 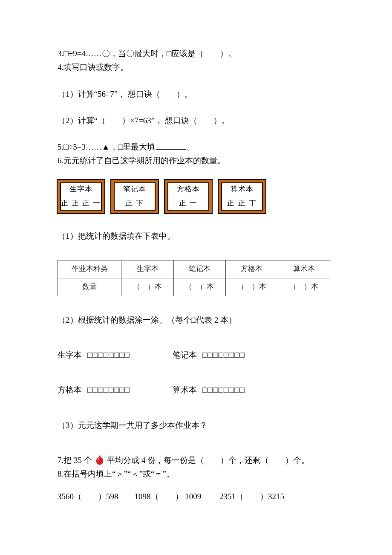 I want to click on coloring-label: 算术本, so click(x=187, y=390).